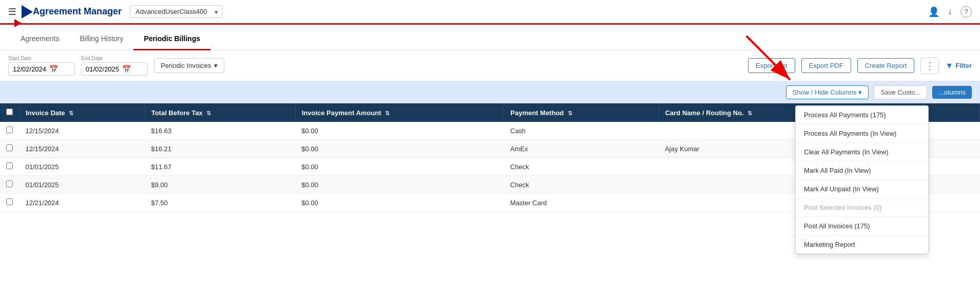 This screenshot has height=289, width=980. I want to click on toolbar: Start Date 12/02/2024 📅 End Date 01/02/2…, so click(490, 66).